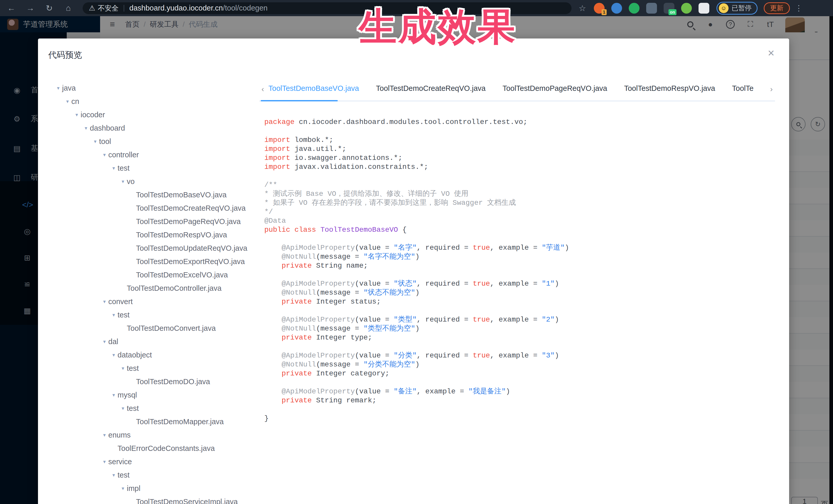  What do you see at coordinates (405, 248) in the screenshot?
I see `code-token-str: "名字"` at bounding box center [405, 248].